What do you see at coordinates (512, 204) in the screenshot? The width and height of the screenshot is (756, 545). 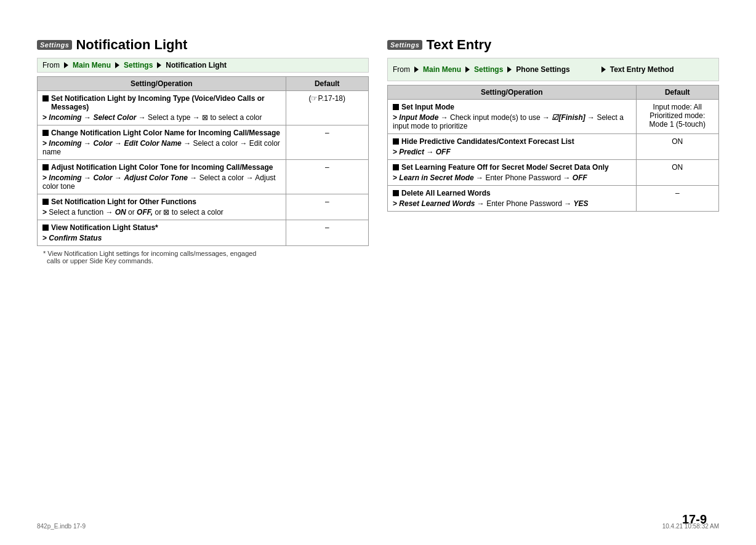 I see `r-row4-sub: > Reset Learned Words → Enter Phone Pass…` at bounding box center [512, 204].